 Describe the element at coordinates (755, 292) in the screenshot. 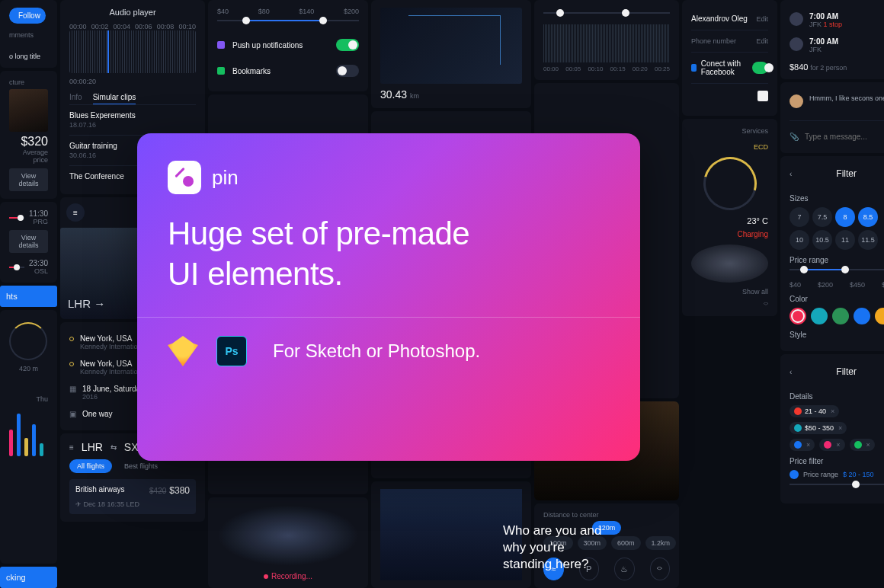

I see `showall: Show all` at that location.